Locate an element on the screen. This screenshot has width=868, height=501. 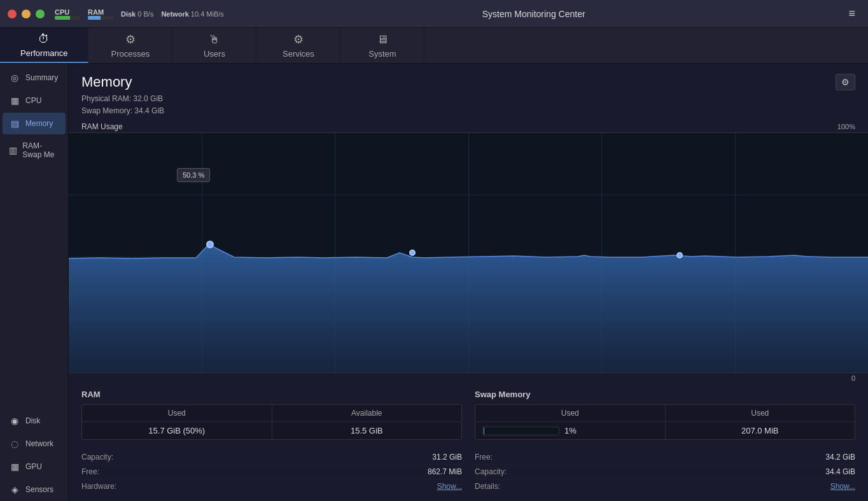
ram-stat: RAM is located at coordinates (101, 14).